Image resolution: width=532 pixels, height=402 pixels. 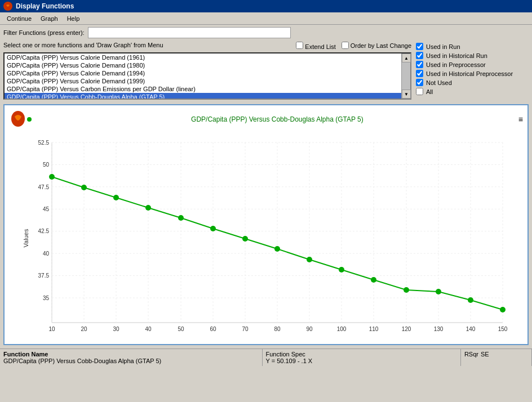 I want to click on extend-checkbox-label: Extend List, so click(x=316, y=46).